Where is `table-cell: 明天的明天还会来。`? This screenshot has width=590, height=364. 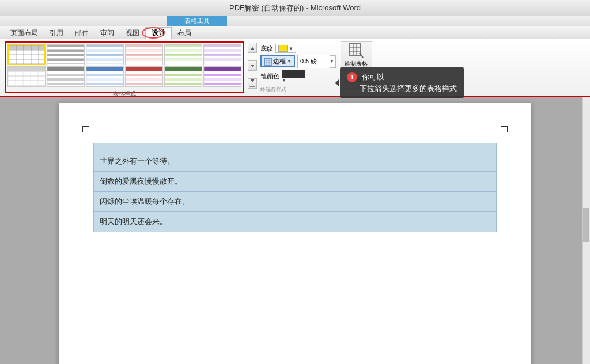 table-cell: 明天的明天还会来。 is located at coordinates (295, 222).